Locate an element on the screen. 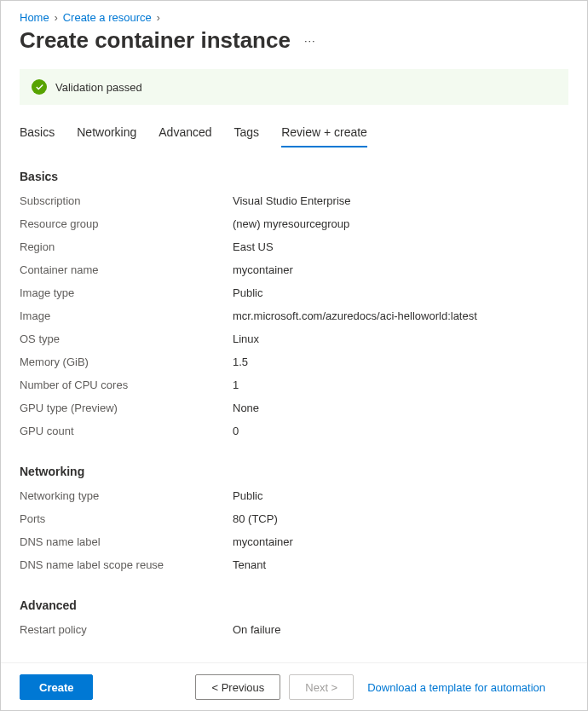  validation-banner: Validation passed is located at coordinates (294, 87).